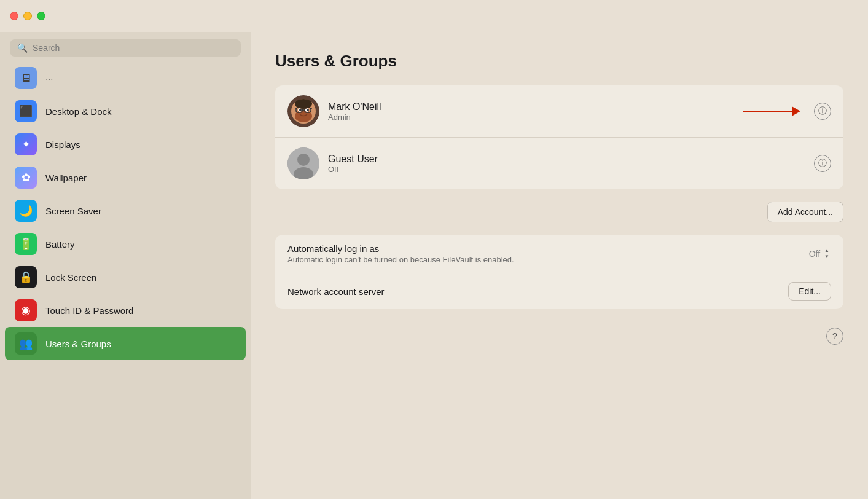 Image resolution: width=868 pixels, height=499 pixels. I want to click on touch-id-icon: ◉, so click(26, 310).